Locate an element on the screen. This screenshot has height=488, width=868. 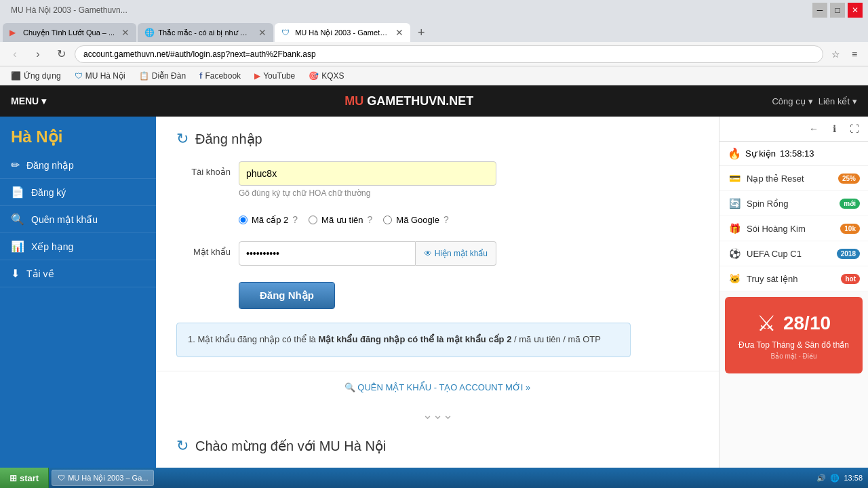
bookmark-muhanoi: 🛡 MU Hà Nội is located at coordinates (100, 76).